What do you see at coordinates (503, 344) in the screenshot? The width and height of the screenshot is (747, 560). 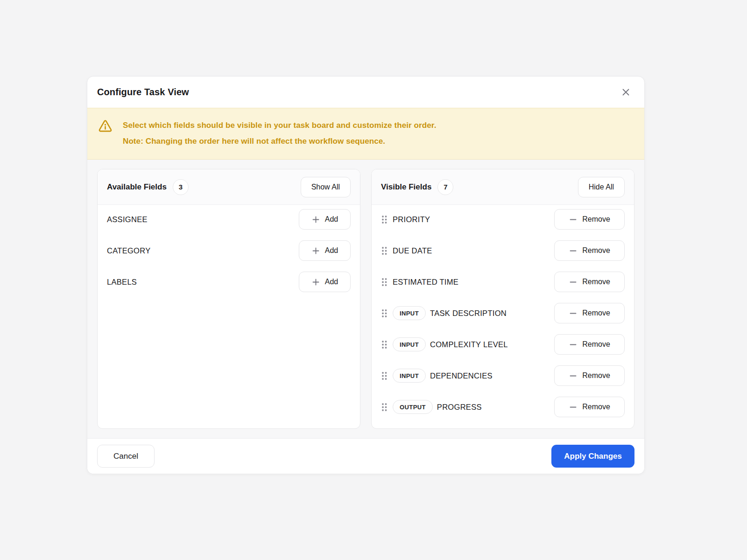 I see `visible-field-row: INPUT COMPLEXITY LEVEL Remove` at bounding box center [503, 344].